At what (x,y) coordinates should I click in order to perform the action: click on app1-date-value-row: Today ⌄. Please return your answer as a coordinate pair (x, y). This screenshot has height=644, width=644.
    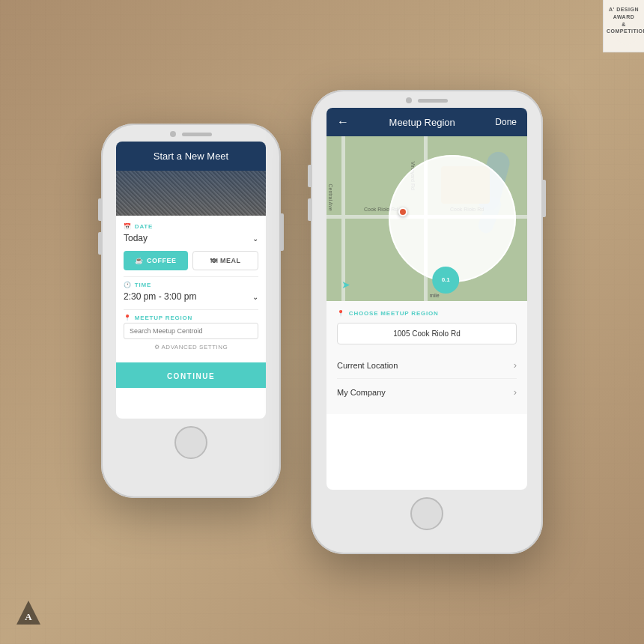
    Looking at the image, I should click on (191, 238).